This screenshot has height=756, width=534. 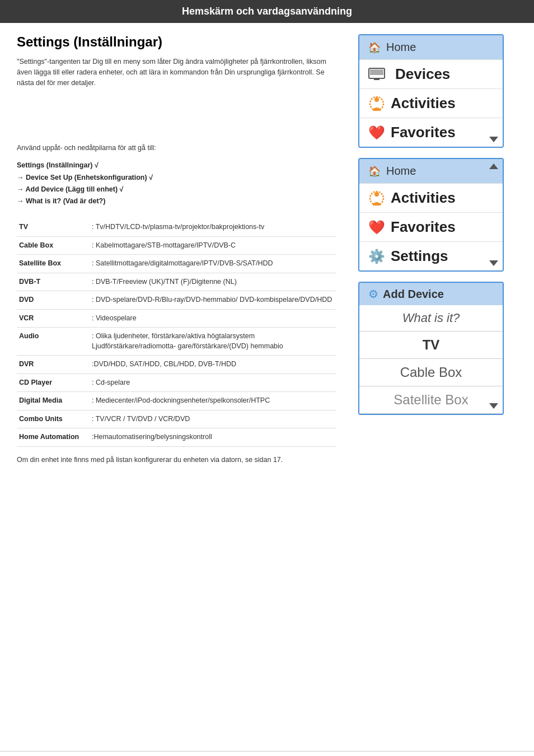 What do you see at coordinates (431, 400) in the screenshot?
I see `device-panel-satellite-box: Satellite Box` at bounding box center [431, 400].